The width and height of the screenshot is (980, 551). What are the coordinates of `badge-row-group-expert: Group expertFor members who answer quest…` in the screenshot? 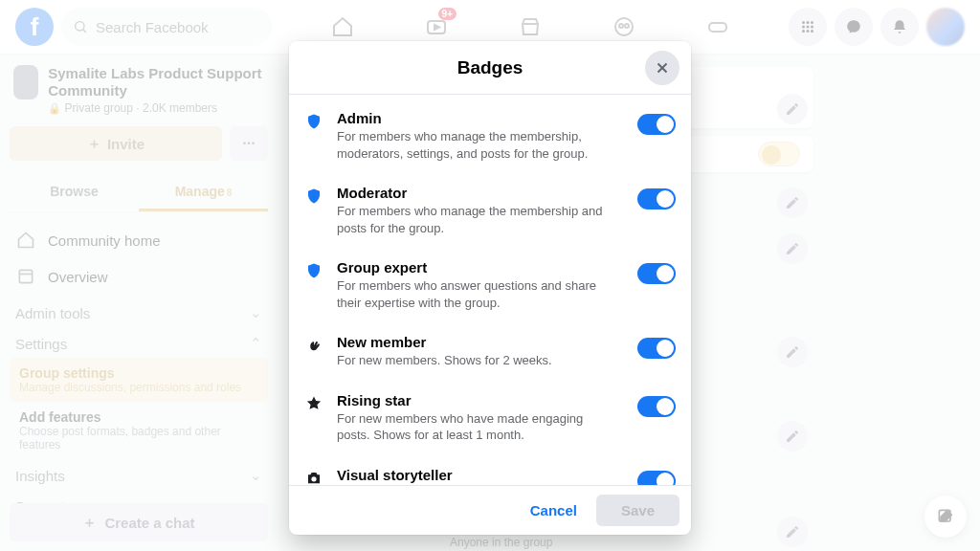 It's located at (490, 287).